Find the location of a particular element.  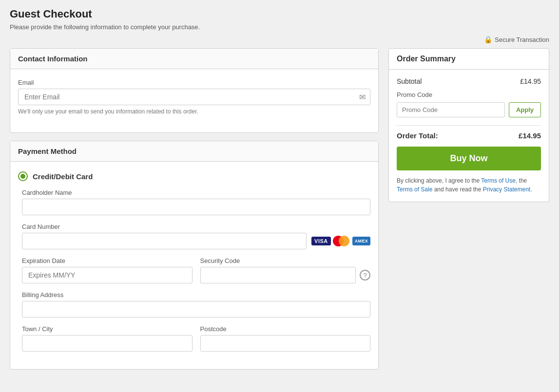

mastercard-right-circle is located at coordinates (344, 241).